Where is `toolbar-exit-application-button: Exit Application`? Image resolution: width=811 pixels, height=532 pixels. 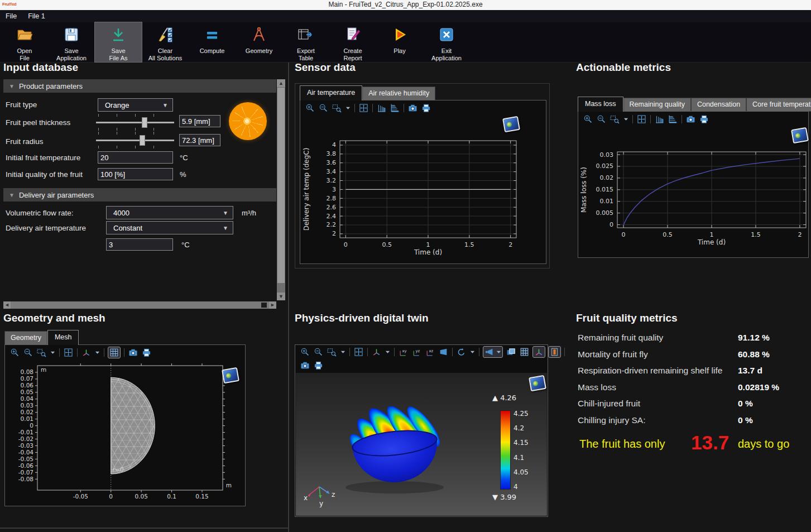 toolbar-exit-application-button: Exit Application is located at coordinates (447, 42).